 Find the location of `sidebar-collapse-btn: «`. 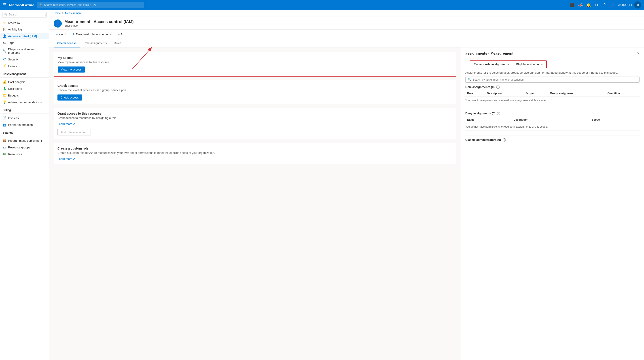

sidebar-collapse-btn: « is located at coordinates (46, 15).